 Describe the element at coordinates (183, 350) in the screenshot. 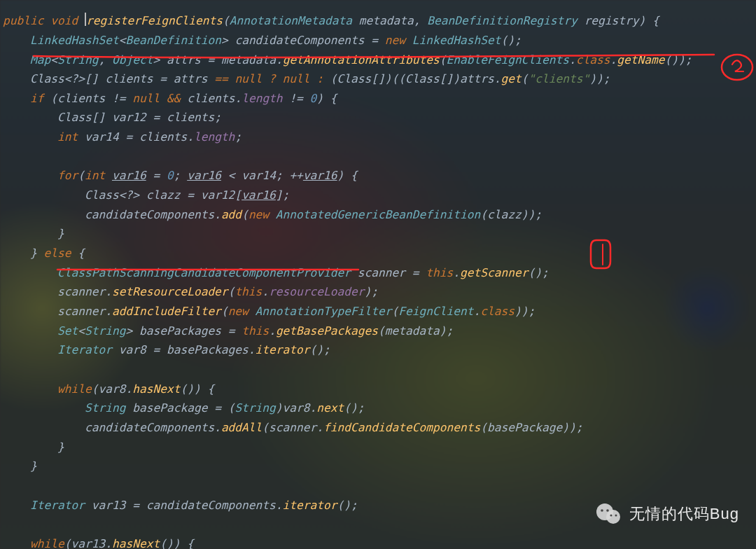

I see `code-token: var8 = basePackages.` at that location.